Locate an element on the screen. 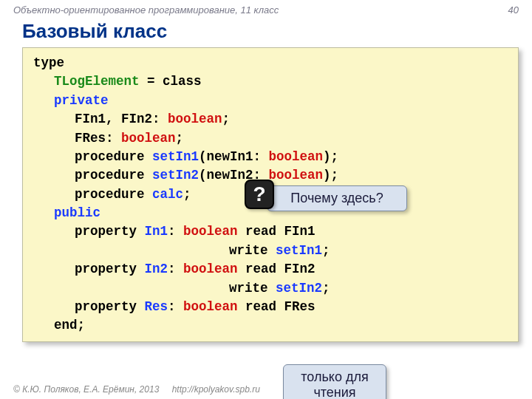 Image resolution: width=532 pixels, height=399 pixels. callout-readonly: только для чтения is located at coordinates (335, 381).